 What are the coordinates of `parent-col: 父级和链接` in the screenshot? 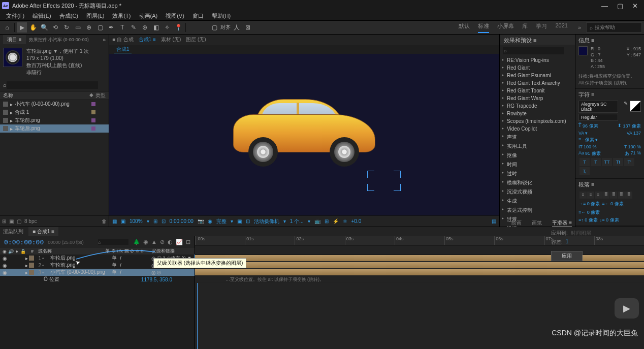 It's located at (172, 251).